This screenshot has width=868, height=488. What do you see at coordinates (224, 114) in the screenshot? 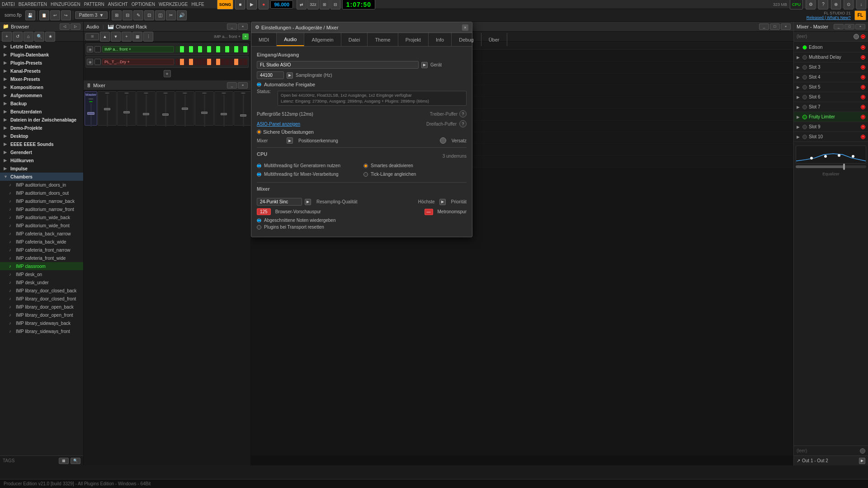
I see `strip-7-fader-thumb` at bounding box center [224, 114].